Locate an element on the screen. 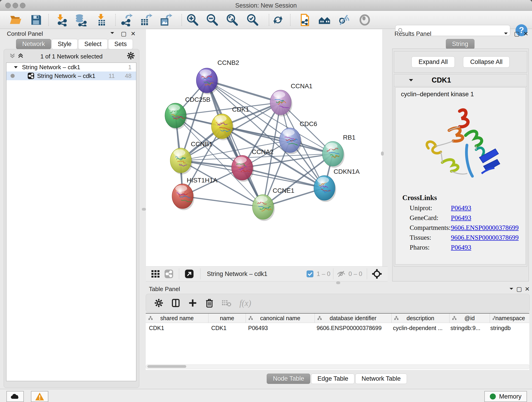  tab-string: String is located at coordinates (460, 44).